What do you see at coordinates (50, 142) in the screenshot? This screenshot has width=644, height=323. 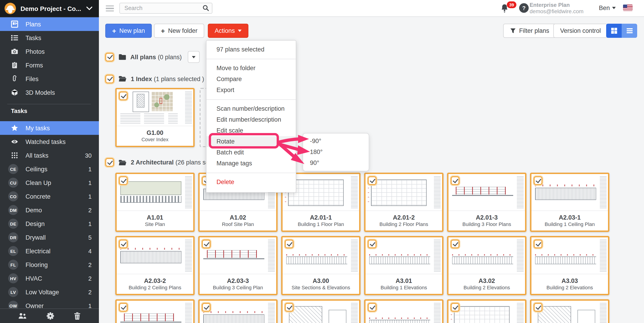 I see `sidebar-item-watched-tasks: Watched tasks` at bounding box center [50, 142].